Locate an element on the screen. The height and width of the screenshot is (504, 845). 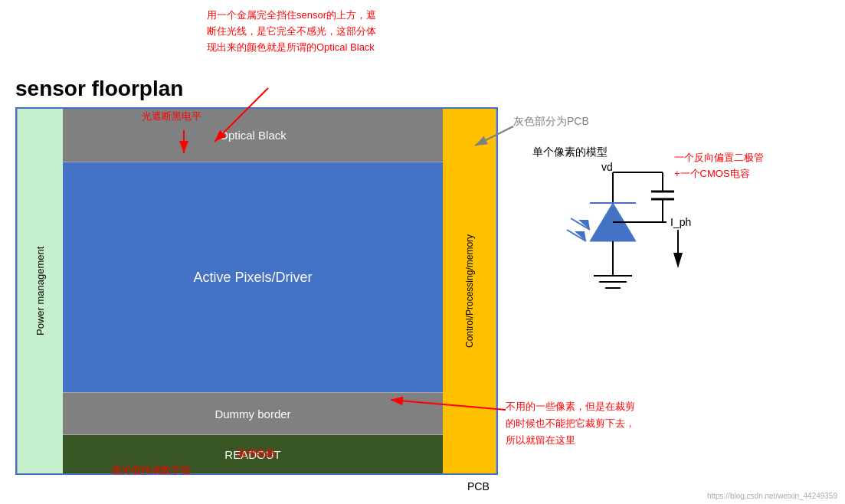
pcb-gray-annotation: 灰色部分为PCB is located at coordinates (552, 122).